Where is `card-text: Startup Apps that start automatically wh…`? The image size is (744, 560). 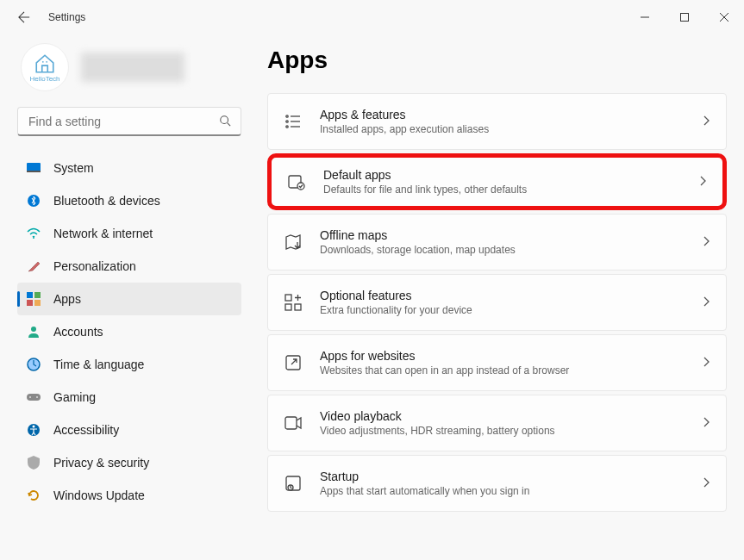
card-text: Startup Apps that start automatically wh… is located at coordinates (512, 483).